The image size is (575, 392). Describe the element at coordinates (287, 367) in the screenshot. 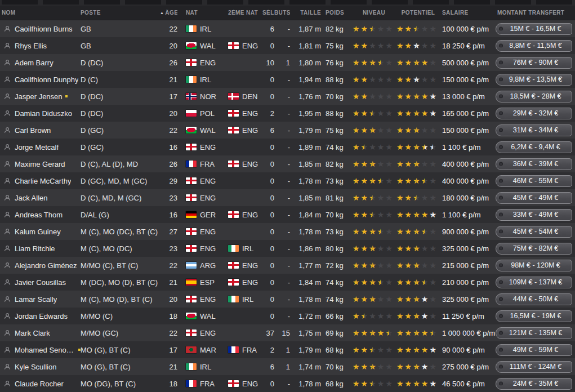

I see `table-row: Kyle Scullion MO (G), BT (C) 21 IRL 6 1 …` at that location.